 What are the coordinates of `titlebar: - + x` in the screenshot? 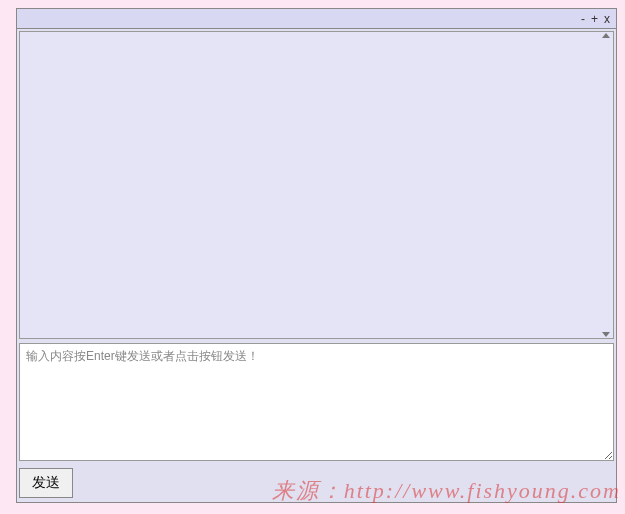 It's located at (316, 19).